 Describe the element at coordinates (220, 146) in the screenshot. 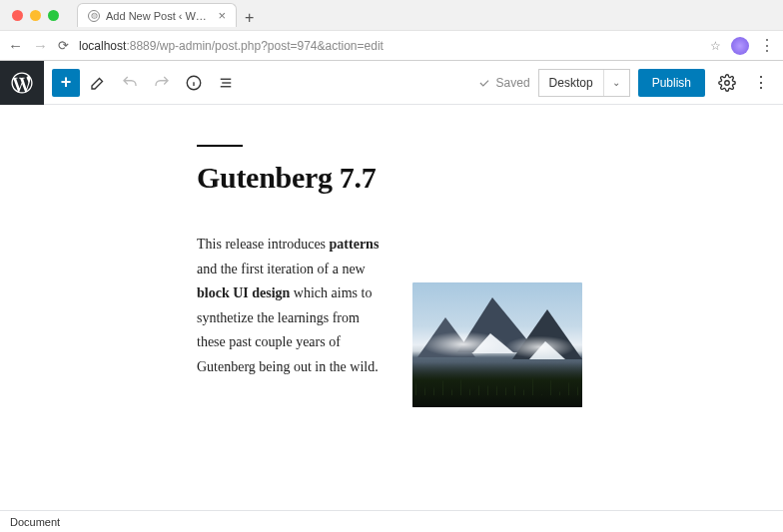

I see `title-divider` at that location.